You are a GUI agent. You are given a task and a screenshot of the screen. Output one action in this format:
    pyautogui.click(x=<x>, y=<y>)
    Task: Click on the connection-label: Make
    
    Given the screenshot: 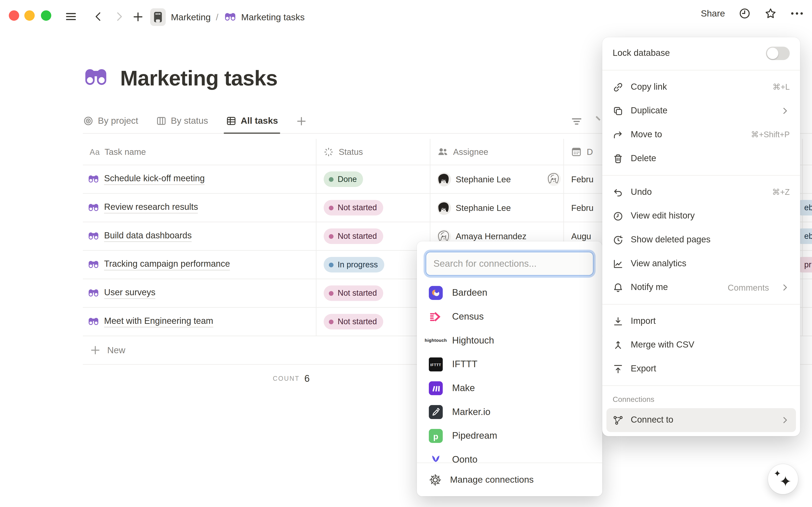 What is the action you would take?
    pyautogui.click(x=463, y=388)
    